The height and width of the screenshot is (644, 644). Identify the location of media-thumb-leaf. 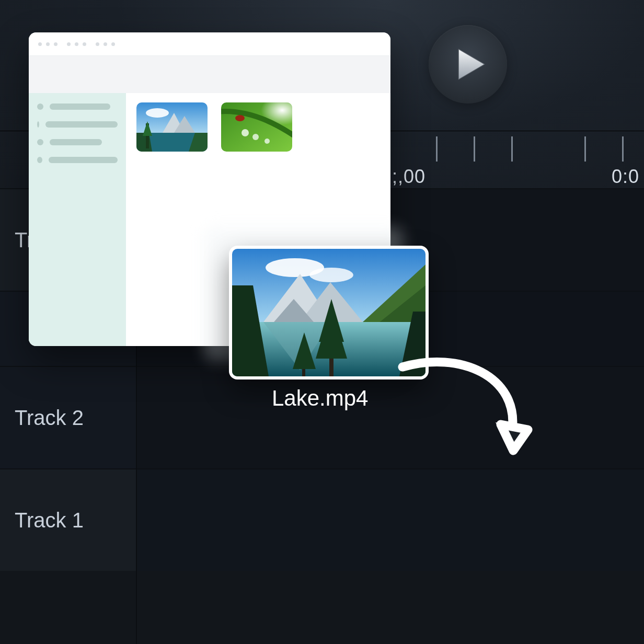
(257, 127).